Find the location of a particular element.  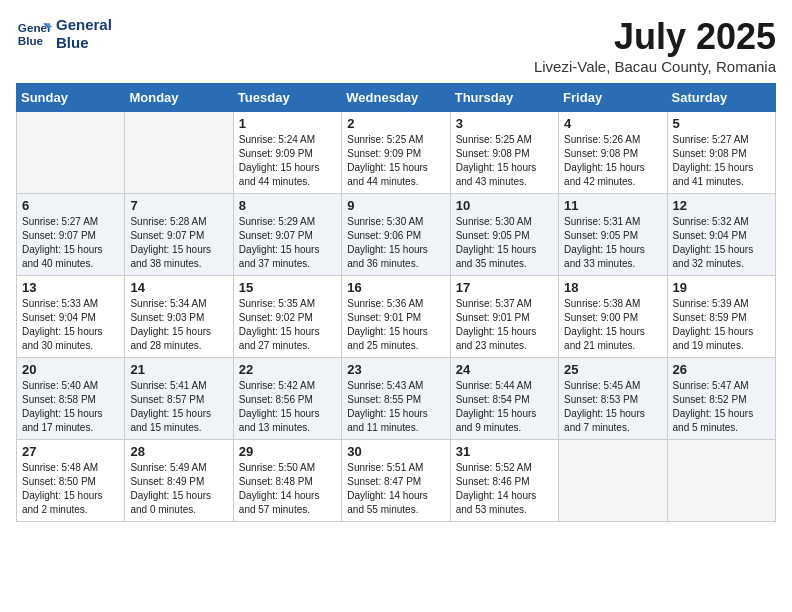

calendar-cell: 14Sunrise: 5:34 AM Sunset: 9:03 PM Dayli… is located at coordinates (179, 317).